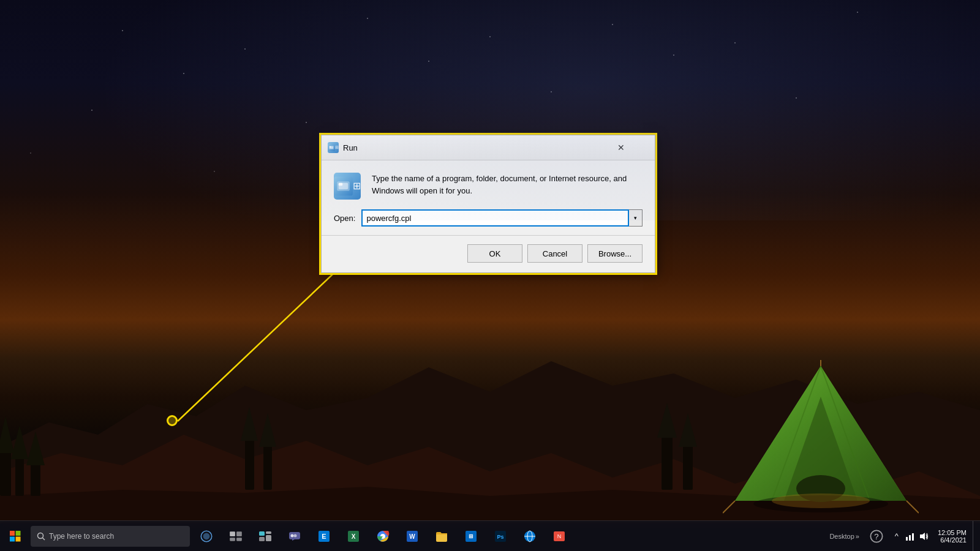 This screenshot has width=980, height=551. I want to click on large-dialog-titlebar: Run ✕, so click(488, 148).